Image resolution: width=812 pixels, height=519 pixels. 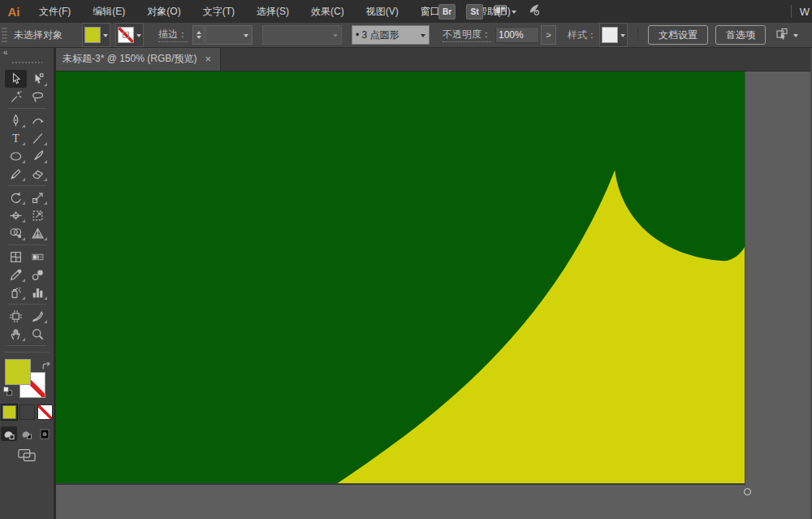 What do you see at coordinates (16, 138) in the screenshot?
I see `type-icon: T` at bounding box center [16, 138].